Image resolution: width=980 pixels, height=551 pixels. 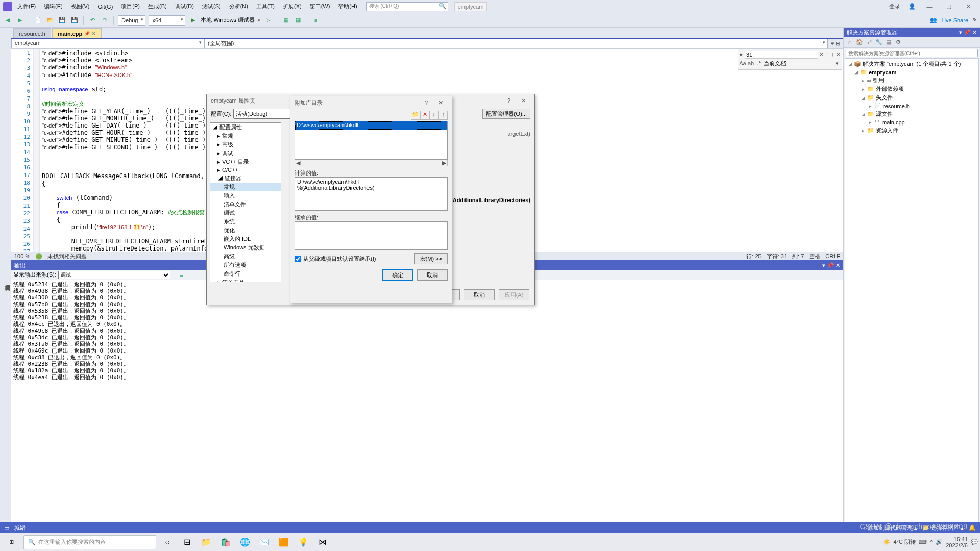 What do you see at coordinates (878, 81) in the screenshot?
I see `sol-node-refs: 引用` at bounding box center [878, 81].